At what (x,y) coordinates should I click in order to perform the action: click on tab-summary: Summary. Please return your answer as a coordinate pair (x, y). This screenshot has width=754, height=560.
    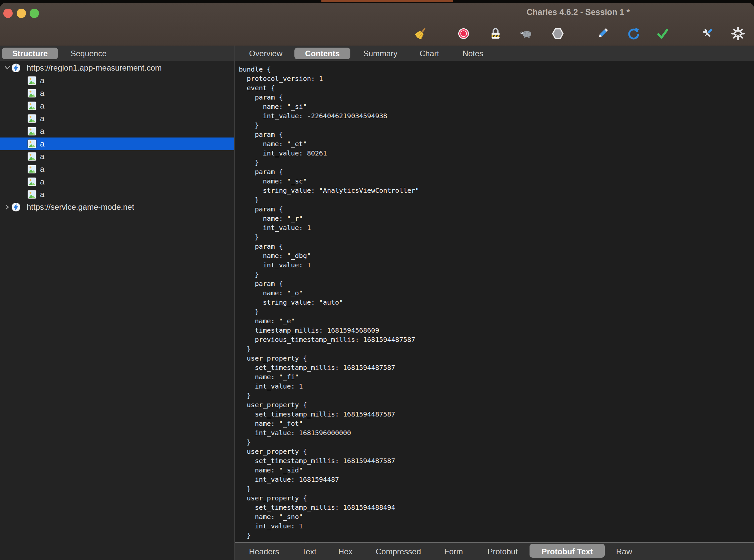
    Looking at the image, I should click on (380, 54).